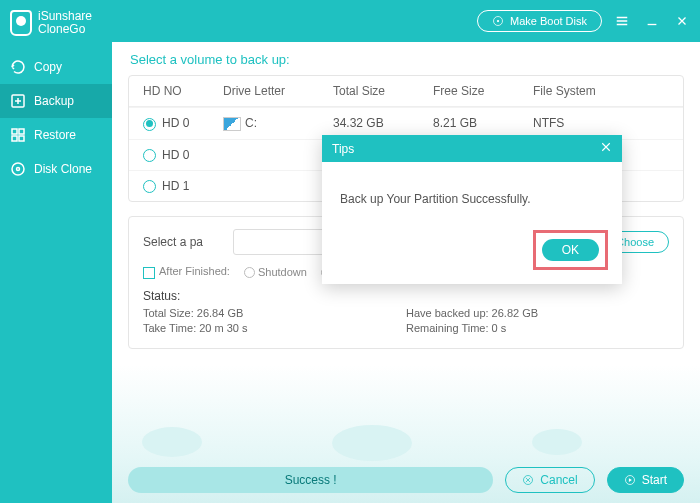 This screenshot has height=503, width=700. What do you see at coordinates (310, 480) in the screenshot?
I see `progress-bar: Success !` at bounding box center [310, 480].